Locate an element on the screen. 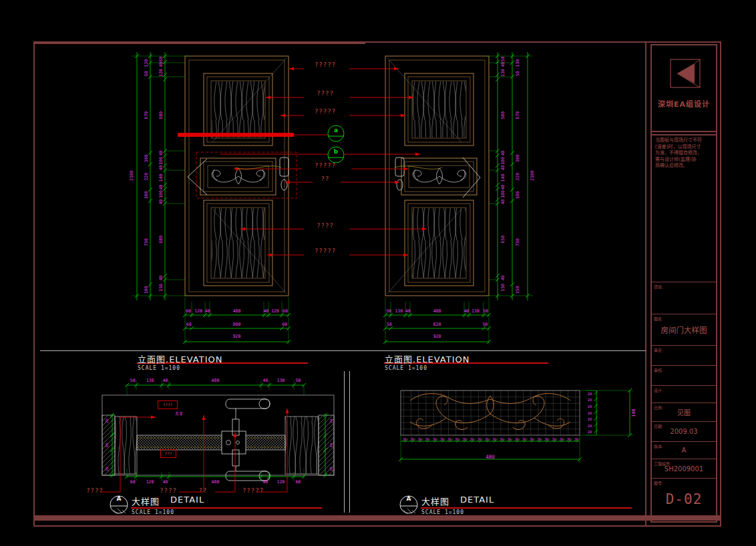  dim-unit-chain: 2020202020202020202020202020202020202020… is located at coordinates (490, 439).